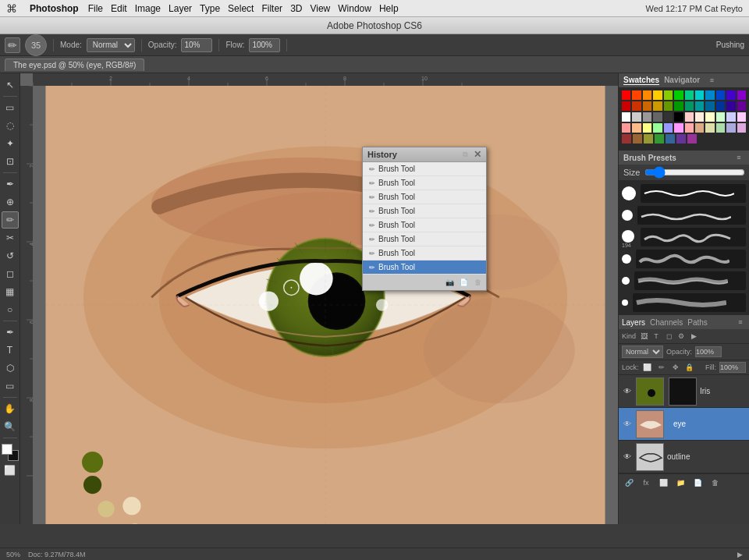 The height and width of the screenshot is (560, 749). I want to click on menu-file: File, so click(95, 9).